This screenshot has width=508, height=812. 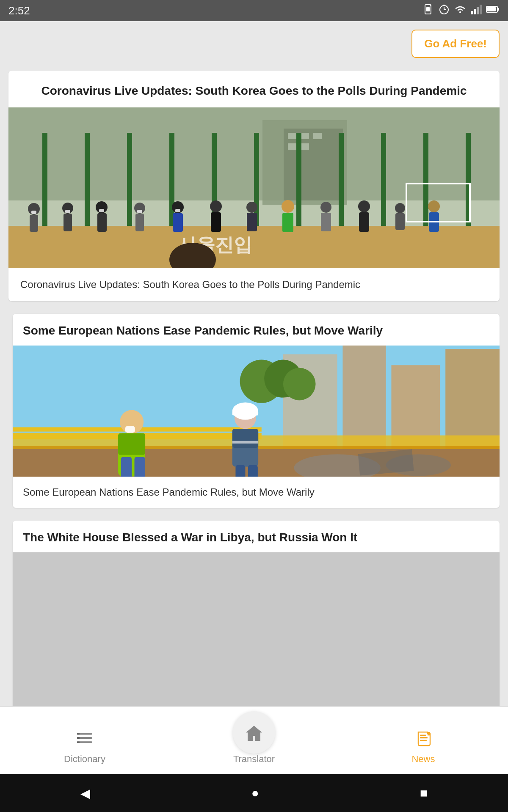 What do you see at coordinates (85, 740) in the screenshot?
I see `nav-item-dictionary: Dictionary` at bounding box center [85, 740].